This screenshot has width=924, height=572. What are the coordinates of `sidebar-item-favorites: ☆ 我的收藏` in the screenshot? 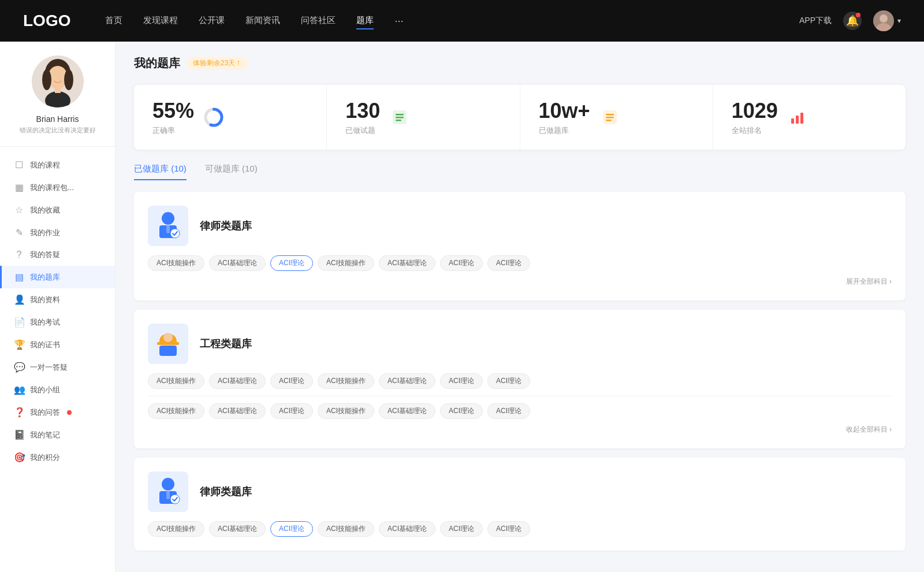 It's located at (58, 210).